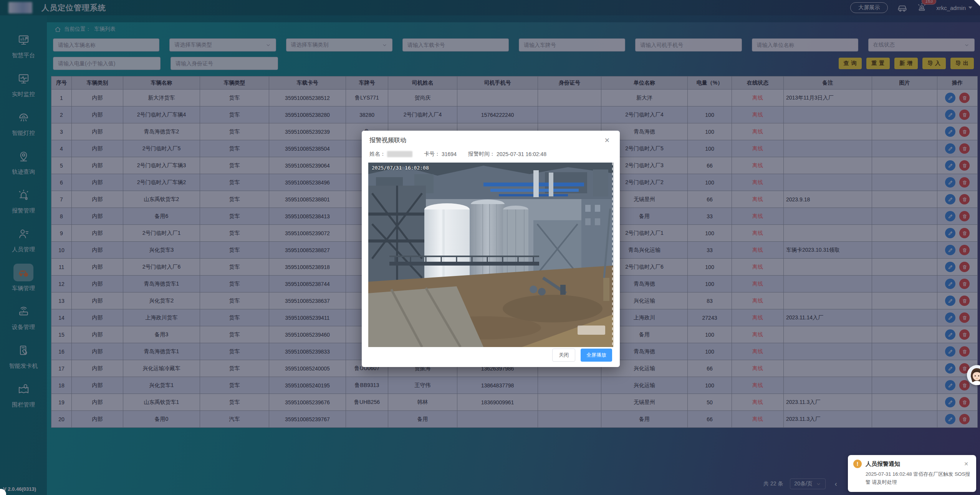 The width and height of the screenshot is (980, 495). What do you see at coordinates (507, 154) in the screenshot?
I see `alarm-time: 报警时间： 2025-07-31 16:02:48` at bounding box center [507, 154].